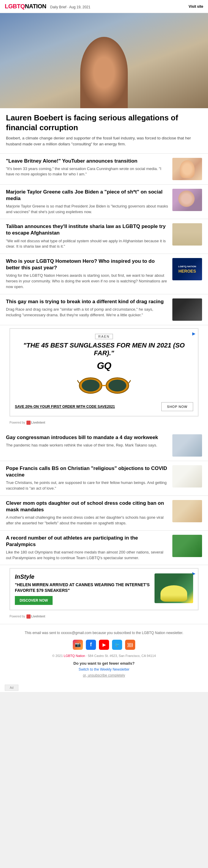 This screenshot has width=208, height=868. Describe the element at coordinates (104, 169) in the screenshot. I see `article-row: "Leave Britney Alone!" YouTuber announce…` at that location.